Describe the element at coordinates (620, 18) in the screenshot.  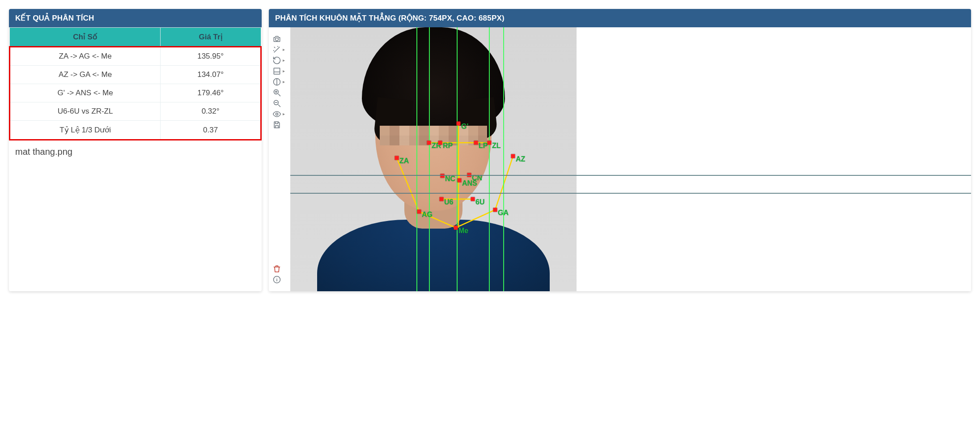
I see `analysis-title: PHÂN TÍCH KHUÔN MẶT THẲNG (RỘNG: 754PX, …` at that location.